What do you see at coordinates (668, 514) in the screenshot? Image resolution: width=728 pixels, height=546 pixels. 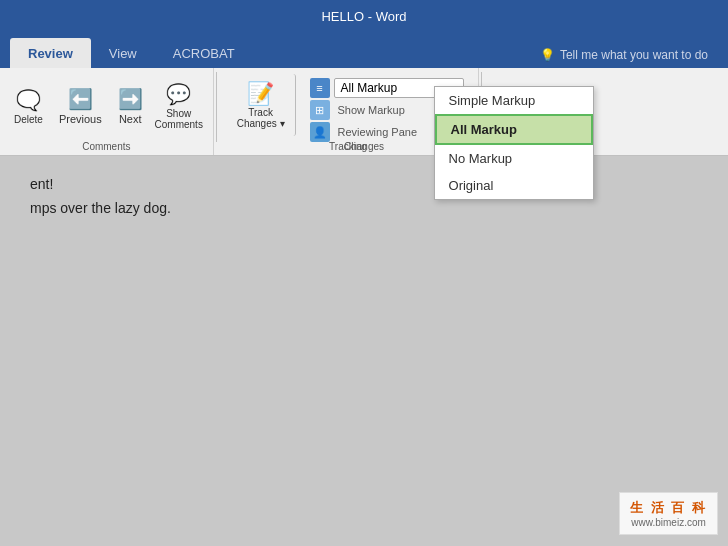 I see `watermark: 生 活 百 科 www.bimeiz.com` at bounding box center [668, 514].